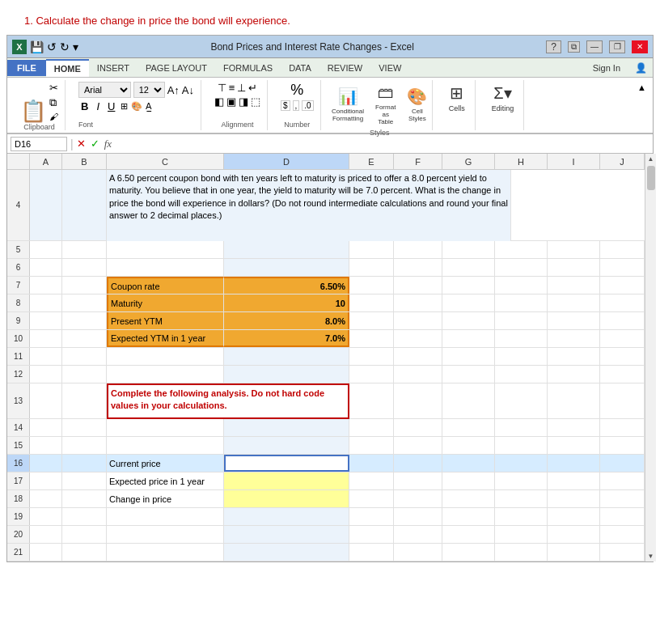  What do you see at coordinates (521, 463) in the screenshot?
I see `cell-h16` at bounding box center [521, 463].